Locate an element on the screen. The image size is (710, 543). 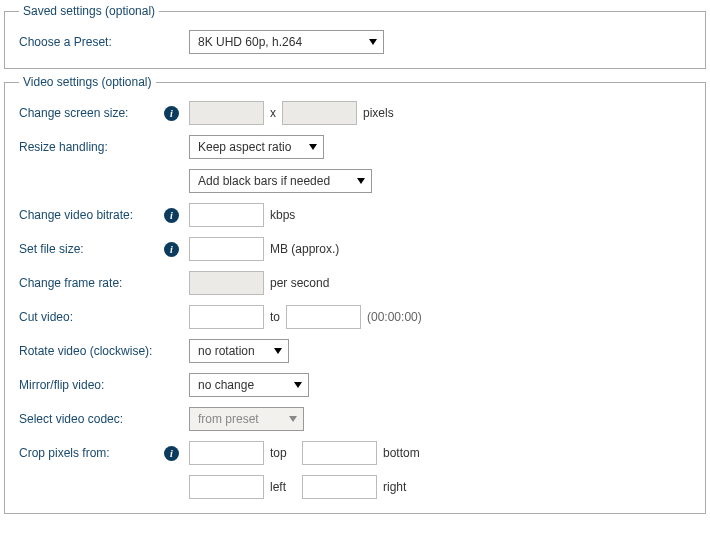
fps-unit: per second is located at coordinates (300, 283).